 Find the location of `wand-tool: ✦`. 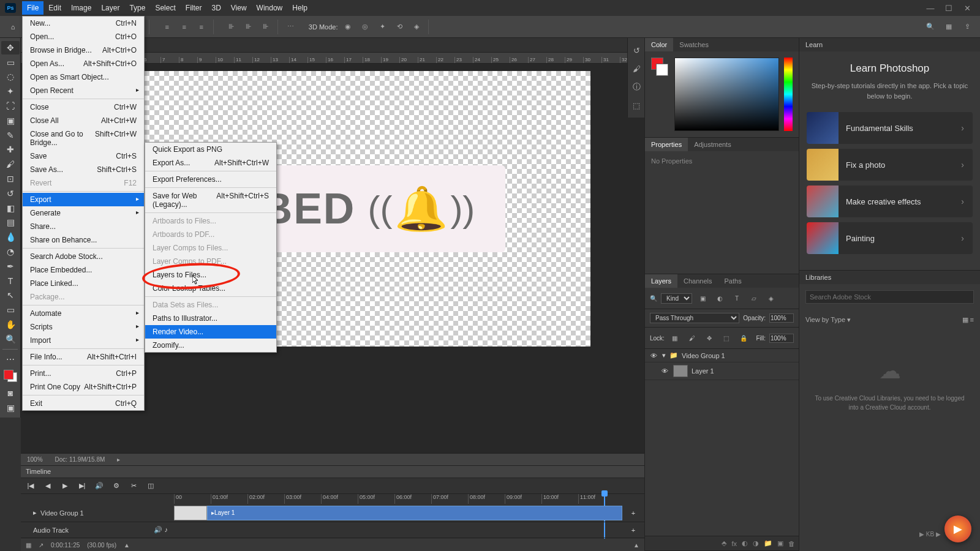

wand-tool: ✦ is located at coordinates (10, 91).